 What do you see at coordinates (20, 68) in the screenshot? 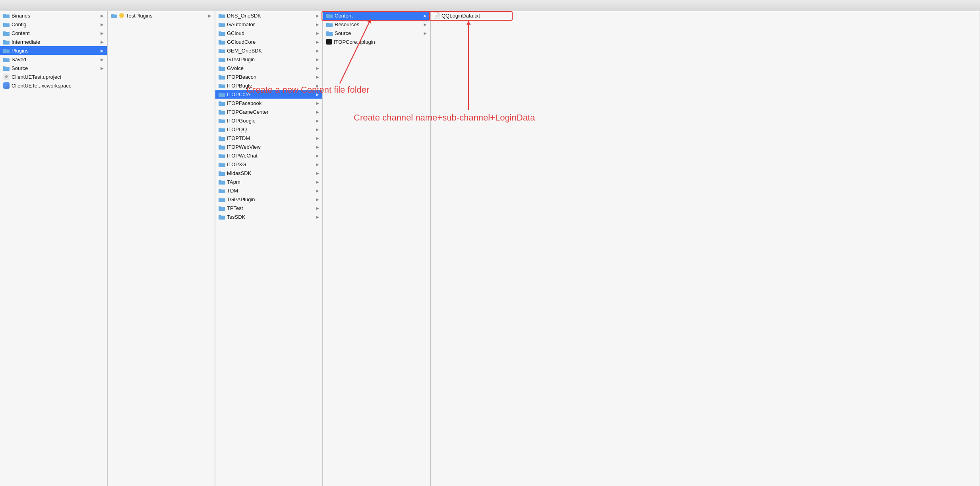
I see `item-label-source: Source` at bounding box center [20, 68].